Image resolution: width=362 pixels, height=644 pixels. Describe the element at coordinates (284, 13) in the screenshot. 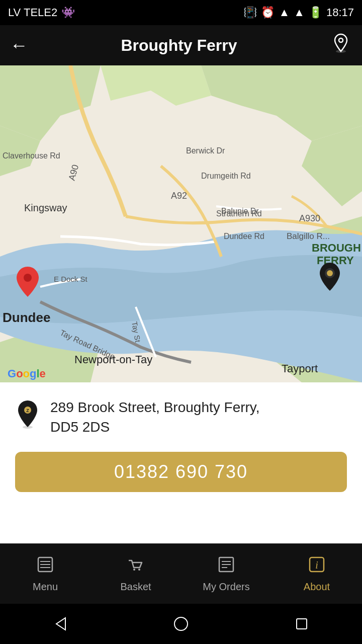

I see `wifi-icon: ▲` at that location.